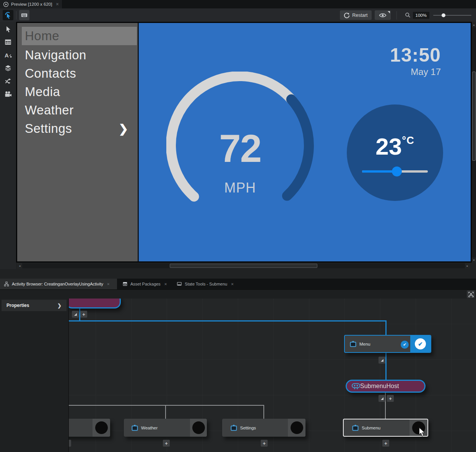 The width and height of the screenshot is (476, 452). Describe the element at coordinates (58, 284) in the screenshot. I see `tab-activity-browser: Activity Browser: CreatinganOverlayUsing…` at that location.